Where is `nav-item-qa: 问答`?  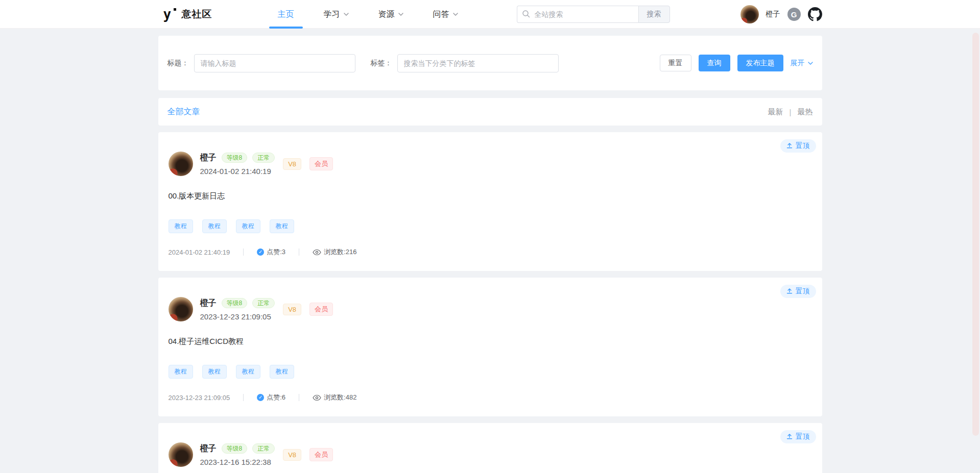
nav-item-qa: 问答 is located at coordinates (445, 14).